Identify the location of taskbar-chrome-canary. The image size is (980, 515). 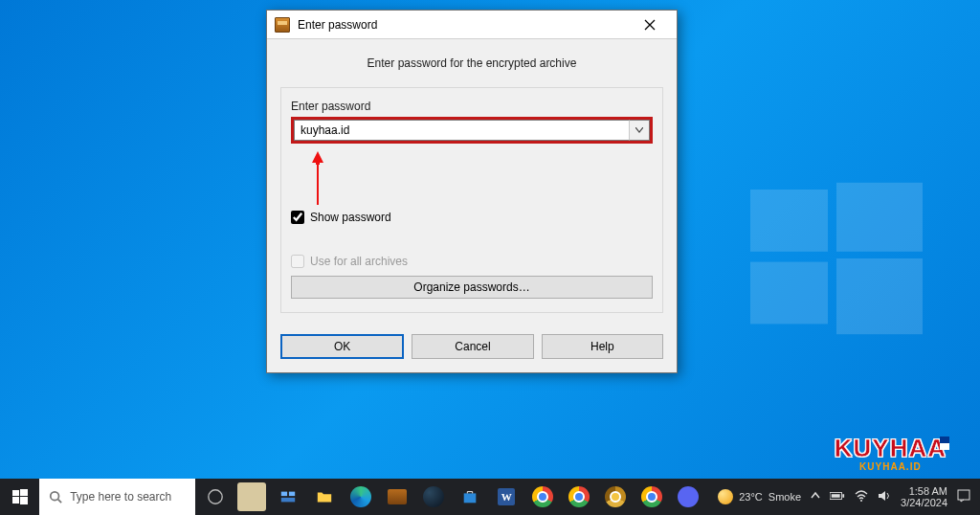
(615, 497).